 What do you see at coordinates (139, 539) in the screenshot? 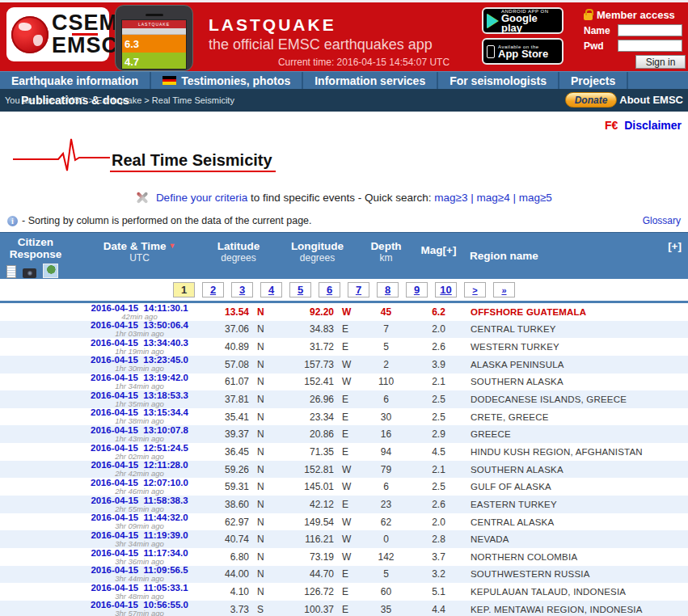
I see `event-datetime-cell: 2016-04-15 11:19:39.0 3hr 34min ago` at bounding box center [139, 539].